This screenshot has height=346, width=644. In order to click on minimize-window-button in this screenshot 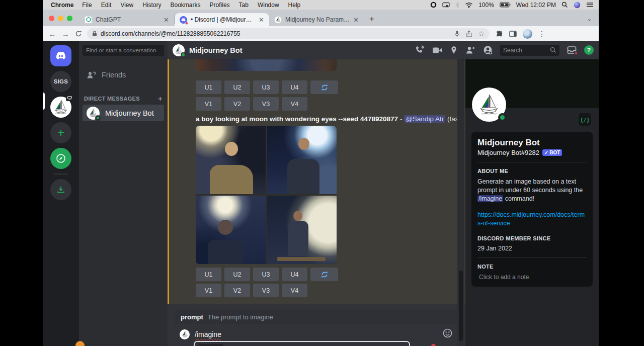, I will do `click(60, 18)`.